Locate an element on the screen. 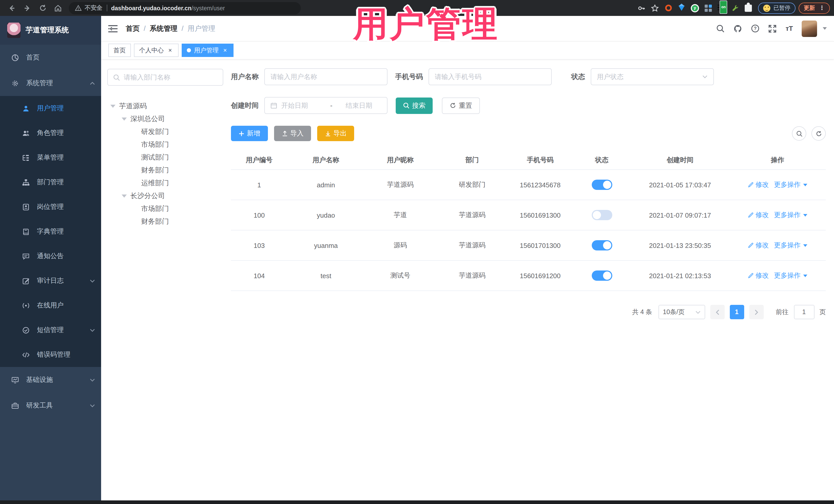 This screenshot has height=504, width=834. sidebar-item-dict-mgmt: 字典管理 is located at coordinates (51, 232).